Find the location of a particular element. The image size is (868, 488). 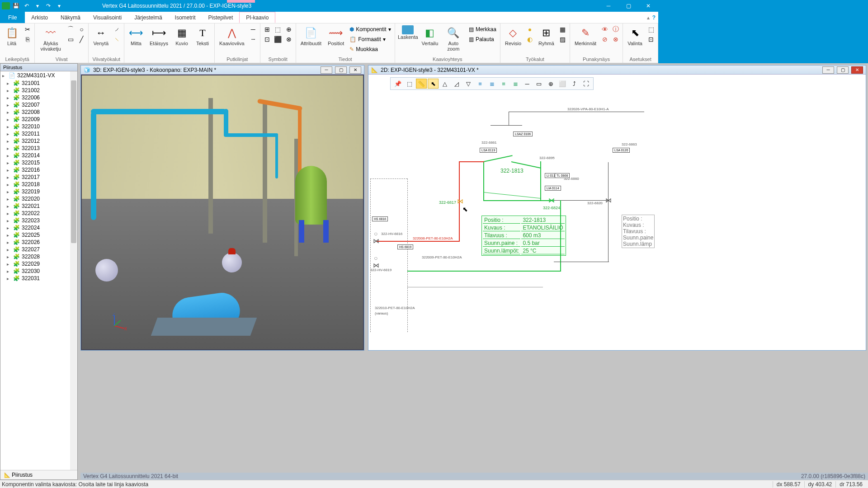

rev1-icon: ● is located at coordinates (530, 29).